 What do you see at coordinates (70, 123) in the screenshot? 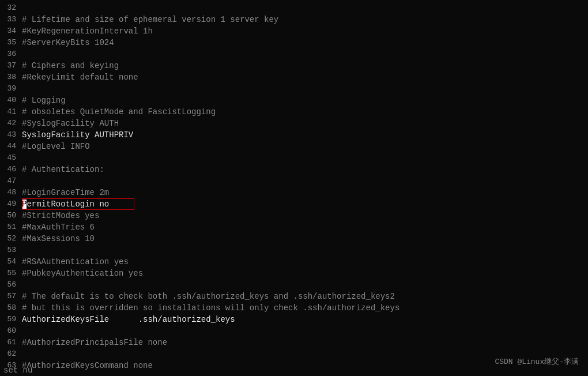
I see `line-content: #SyslogFacility AUTH` at bounding box center [70, 123].